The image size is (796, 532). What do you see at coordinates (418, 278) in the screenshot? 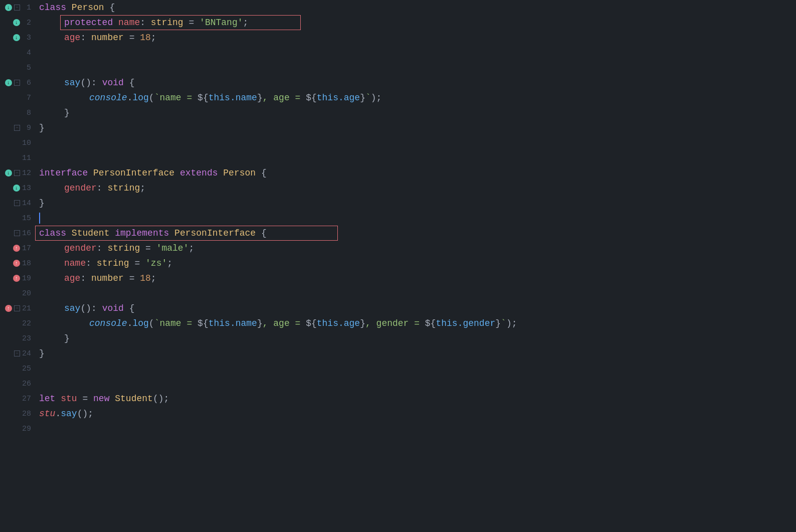
I see `code-line-19: age: number = 18;` at bounding box center [418, 278].